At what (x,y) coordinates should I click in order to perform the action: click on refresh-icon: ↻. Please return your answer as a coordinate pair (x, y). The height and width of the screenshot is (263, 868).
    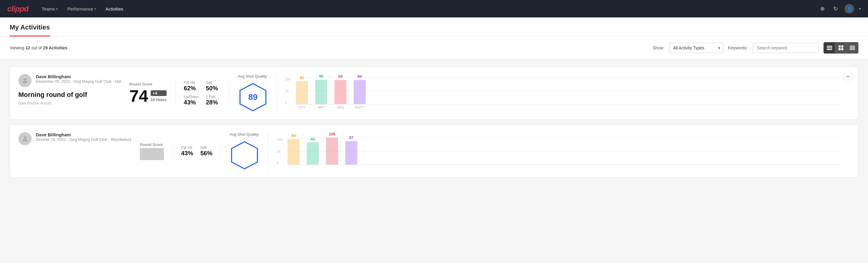
    Looking at the image, I should click on (836, 9).